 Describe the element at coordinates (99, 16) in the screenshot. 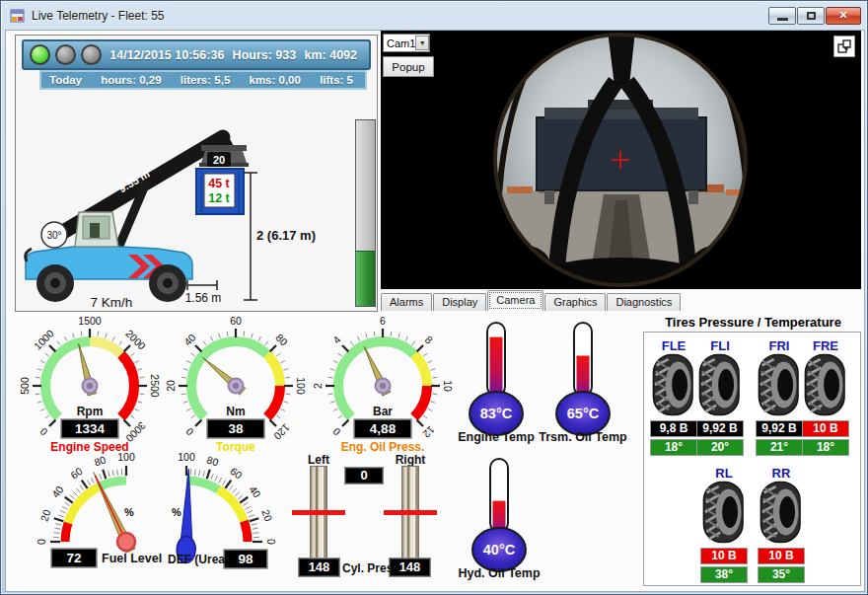

I see `window-title: Live Telemetry - Fleet: 55` at that location.